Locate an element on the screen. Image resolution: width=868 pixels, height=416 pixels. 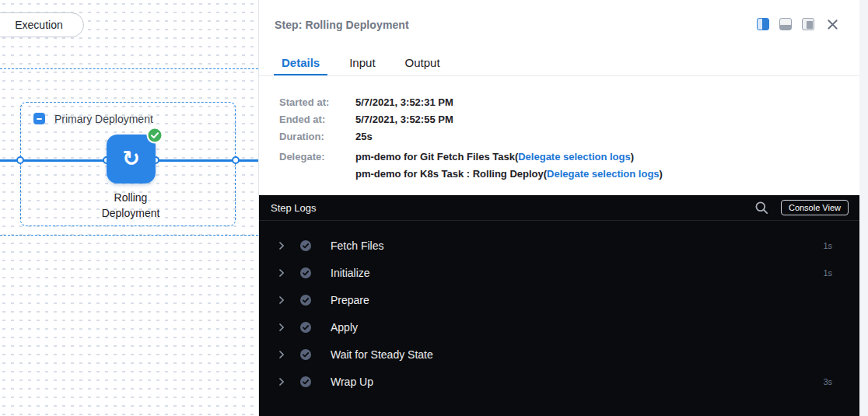
tabs-divider is located at coordinates (559, 76).